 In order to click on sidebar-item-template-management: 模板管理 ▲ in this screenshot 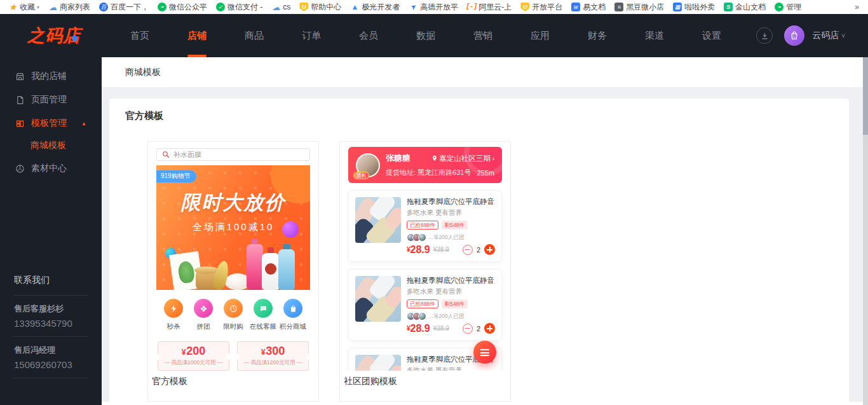, I will do `click(51, 123)`.